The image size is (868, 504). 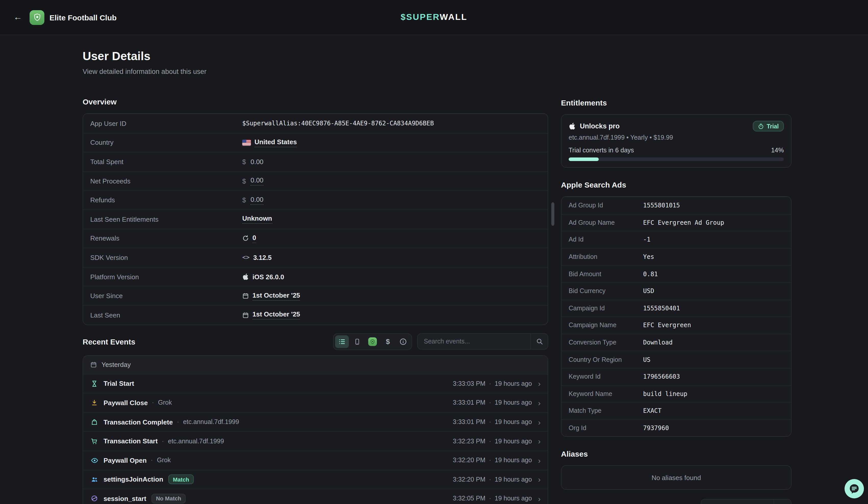 I want to click on asa-row-label: Bid Amount, so click(x=606, y=274).